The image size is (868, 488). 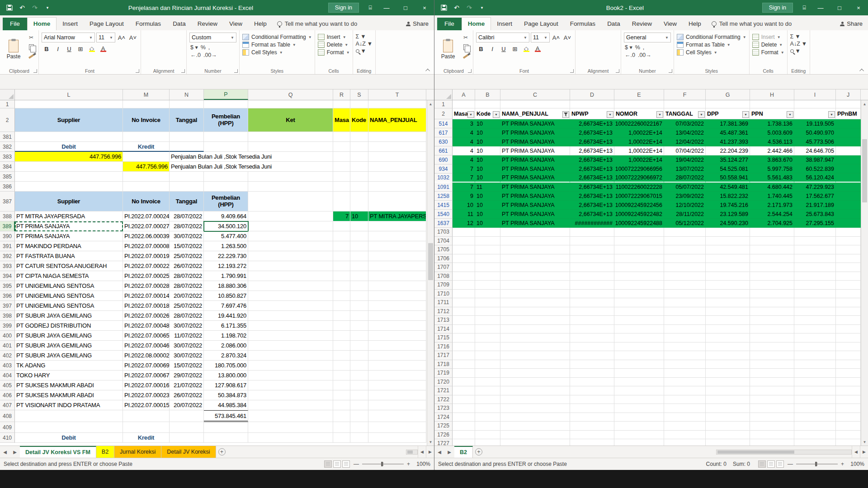 I want to click on cell-R410, so click(x=342, y=438).